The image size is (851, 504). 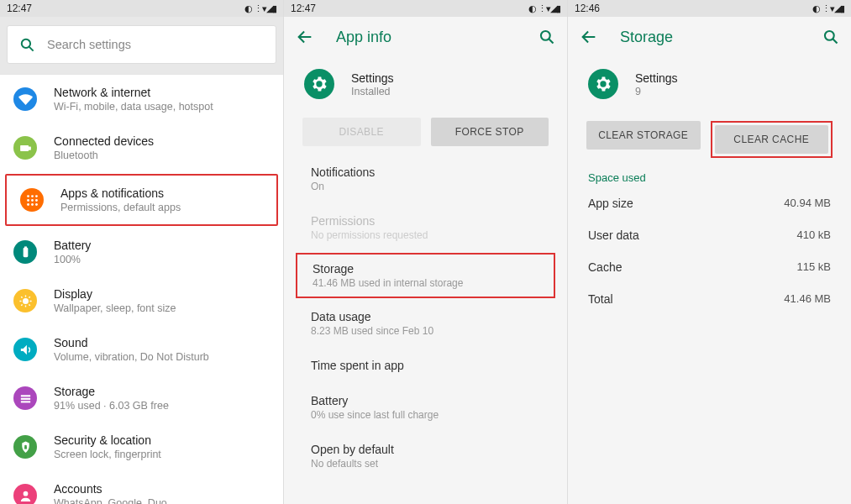 I want to click on detail-notifications: NotificationsOn, so click(x=425, y=179).